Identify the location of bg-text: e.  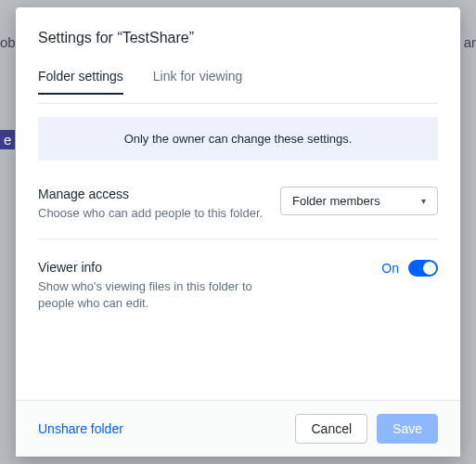
(7, 139).